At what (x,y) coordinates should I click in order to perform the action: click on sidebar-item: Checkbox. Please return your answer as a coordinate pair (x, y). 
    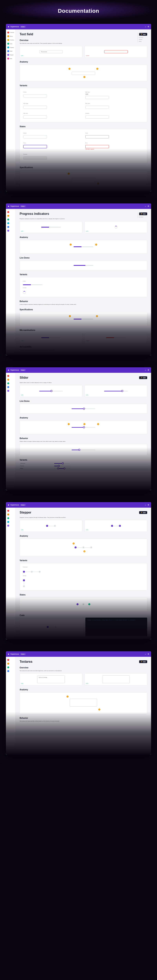
    Looking at the image, I should click on (11, 40).